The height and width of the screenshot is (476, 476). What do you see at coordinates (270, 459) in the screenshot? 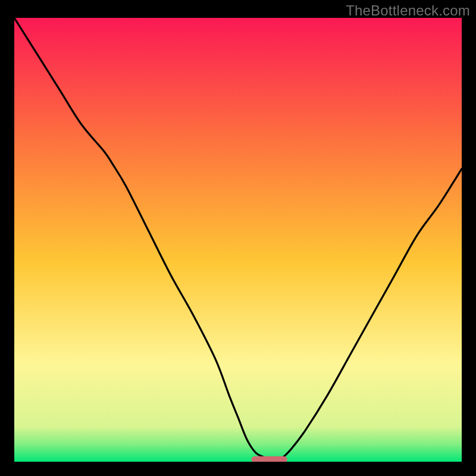
I see `optimum-marker` at bounding box center [270, 459].